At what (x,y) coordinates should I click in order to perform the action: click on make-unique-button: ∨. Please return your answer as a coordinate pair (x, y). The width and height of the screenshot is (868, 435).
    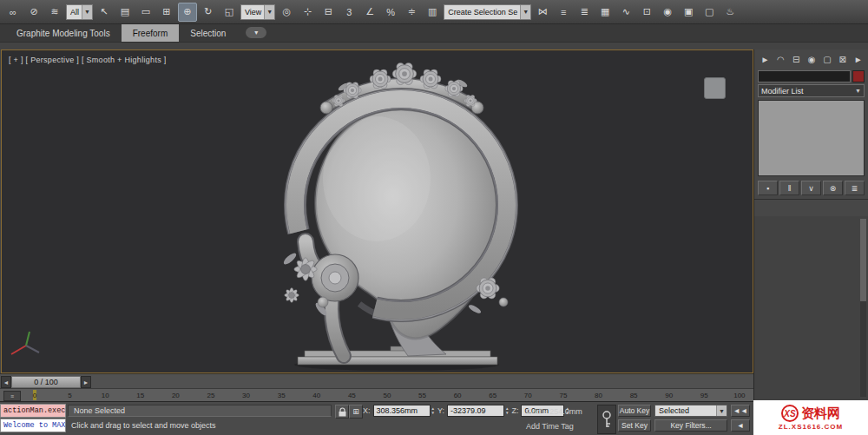
    Looking at the image, I should click on (811, 188).